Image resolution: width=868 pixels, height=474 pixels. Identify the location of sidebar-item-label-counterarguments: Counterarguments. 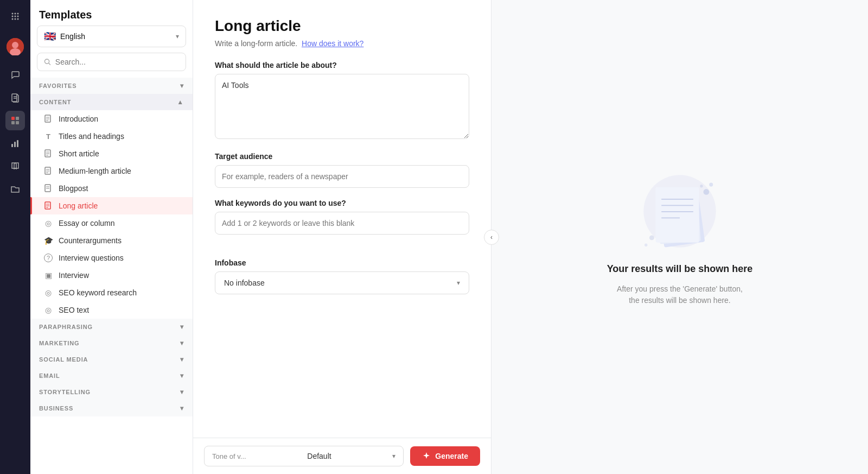
(90, 241).